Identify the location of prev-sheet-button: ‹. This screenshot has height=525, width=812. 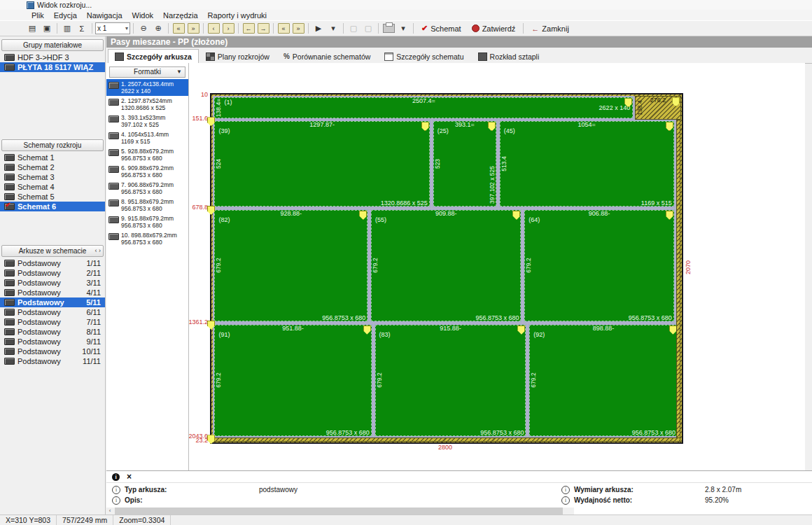
(214, 28).